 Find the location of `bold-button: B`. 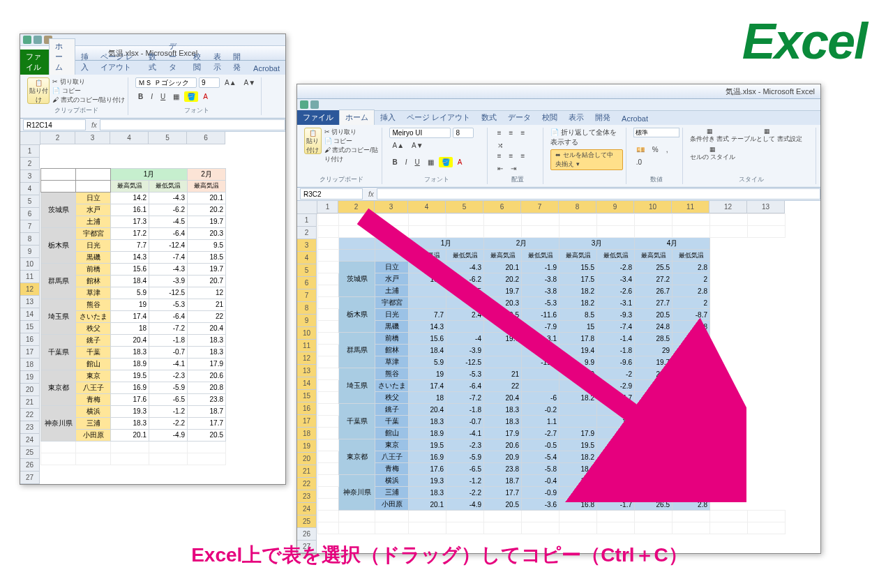

bold-button: B is located at coordinates (395, 162).